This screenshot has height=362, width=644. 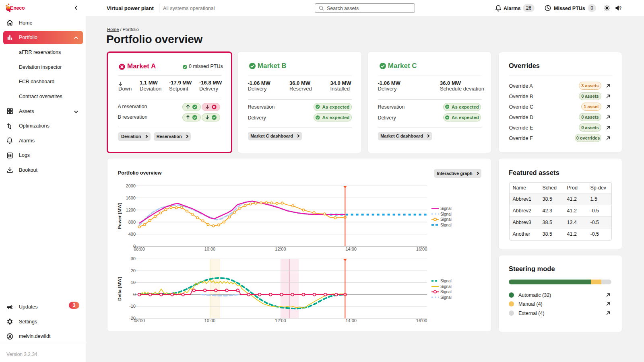 I want to click on svg-text: 2000, so click(x=131, y=186).